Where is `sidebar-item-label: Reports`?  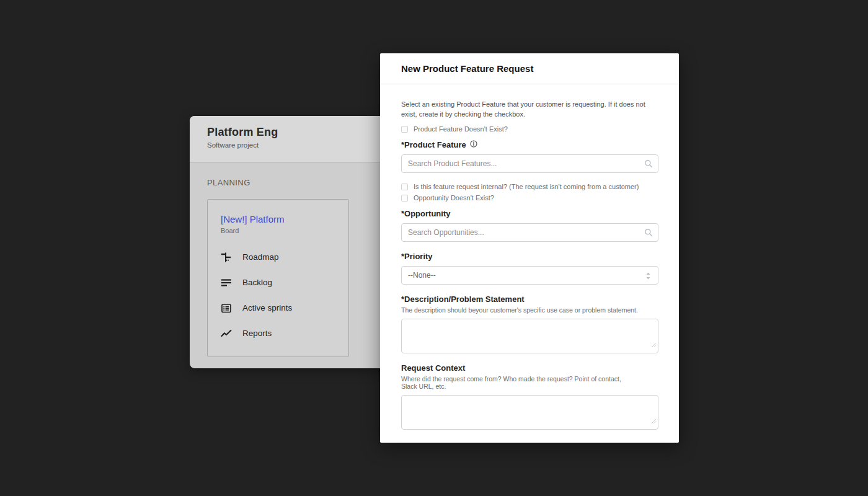
sidebar-item-label: Reports is located at coordinates (257, 334).